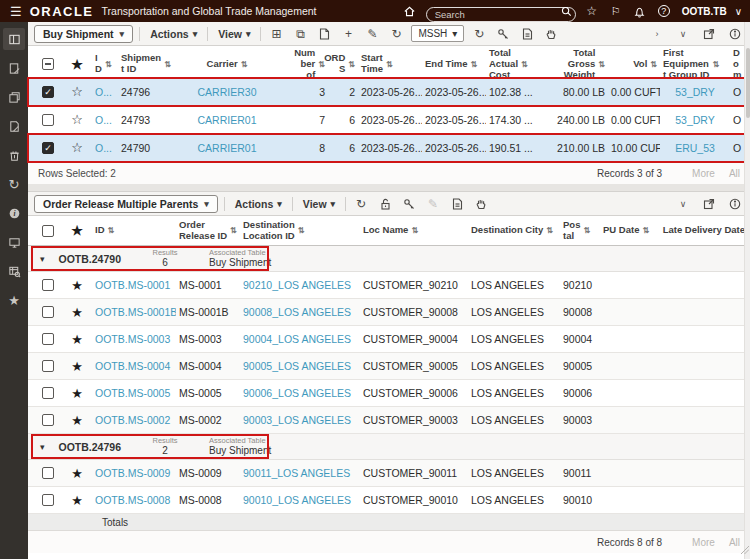  I want to click on export-document-icon, so click(527, 34).